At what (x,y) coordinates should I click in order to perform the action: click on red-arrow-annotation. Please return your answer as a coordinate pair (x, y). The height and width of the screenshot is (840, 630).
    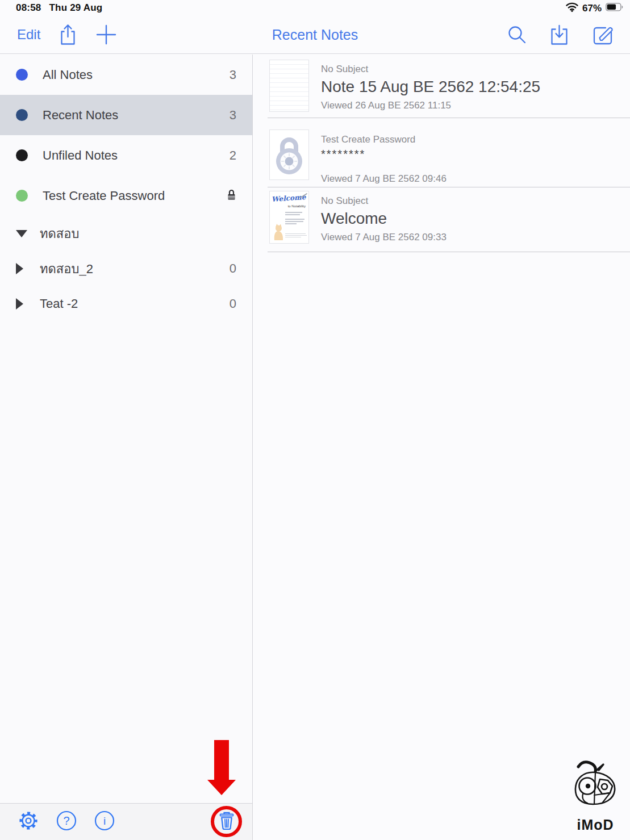
    Looking at the image, I should click on (222, 760).